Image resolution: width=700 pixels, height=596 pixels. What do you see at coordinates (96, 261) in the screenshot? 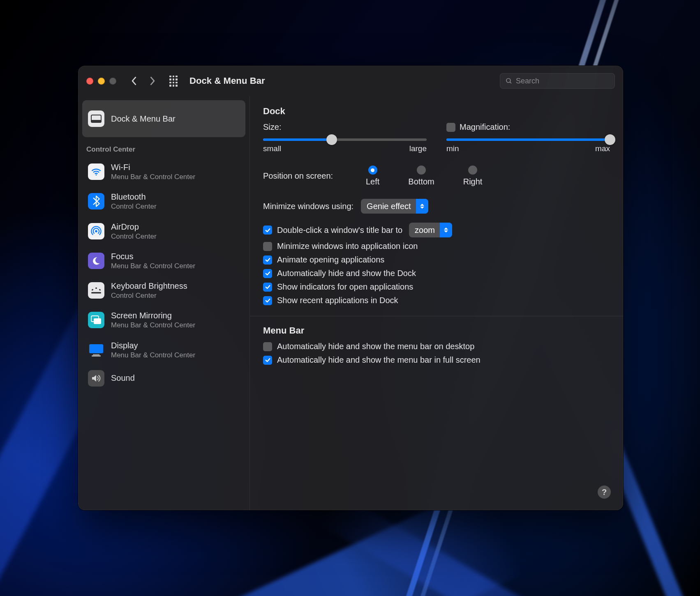
I see `focus-icon` at bounding box center [96, 261].